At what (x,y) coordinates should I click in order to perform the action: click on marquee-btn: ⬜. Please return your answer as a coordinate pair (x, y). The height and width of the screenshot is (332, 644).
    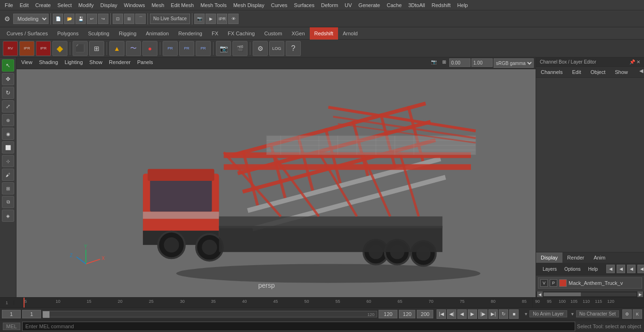
    Looking at the image, I should click on (8, 147).